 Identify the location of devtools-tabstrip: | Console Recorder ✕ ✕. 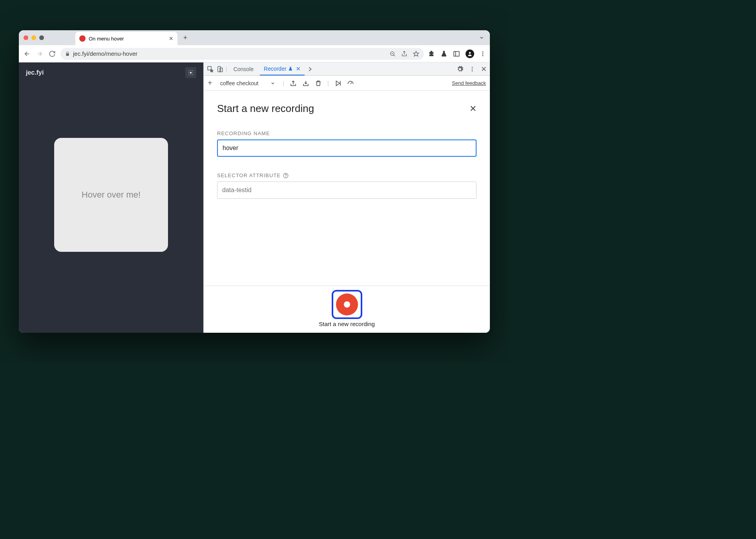
(347, 69).